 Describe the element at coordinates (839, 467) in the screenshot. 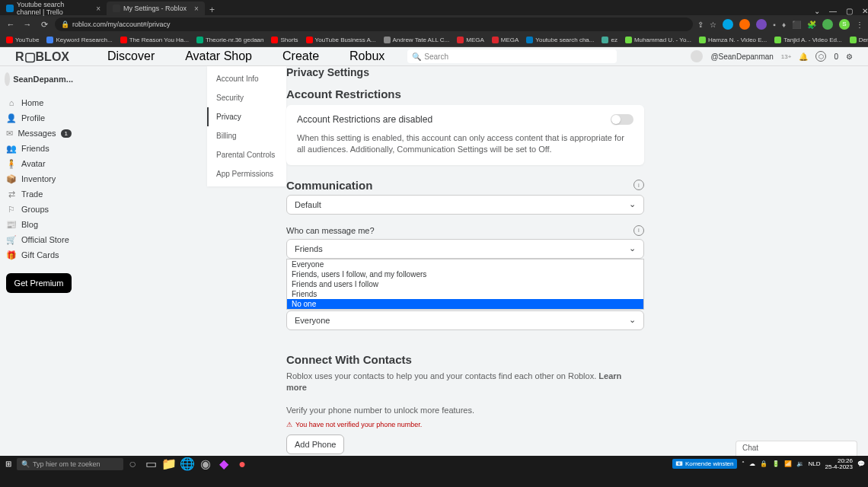

I see `clock-date: 25-4-2023` at that location.